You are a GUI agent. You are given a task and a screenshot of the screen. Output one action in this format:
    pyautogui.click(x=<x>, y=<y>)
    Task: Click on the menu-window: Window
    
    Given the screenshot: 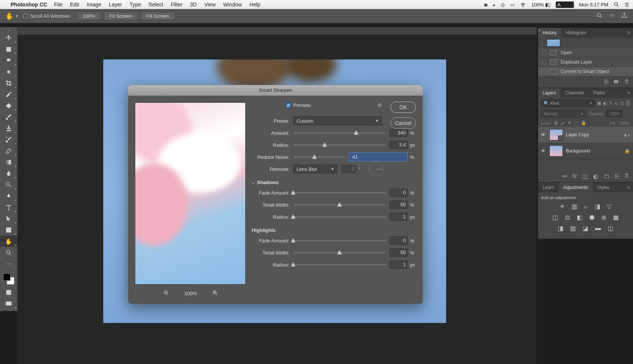 What is the action you would take?
    pyautogui.click(x=232, y=5)
    